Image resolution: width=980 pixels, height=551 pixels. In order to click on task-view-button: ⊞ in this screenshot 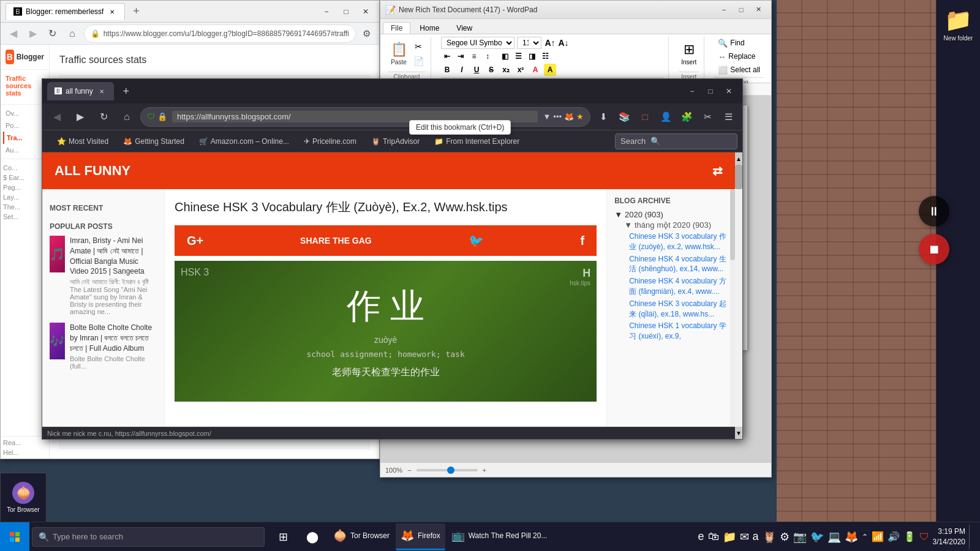, I will do `click(283, 537)`.